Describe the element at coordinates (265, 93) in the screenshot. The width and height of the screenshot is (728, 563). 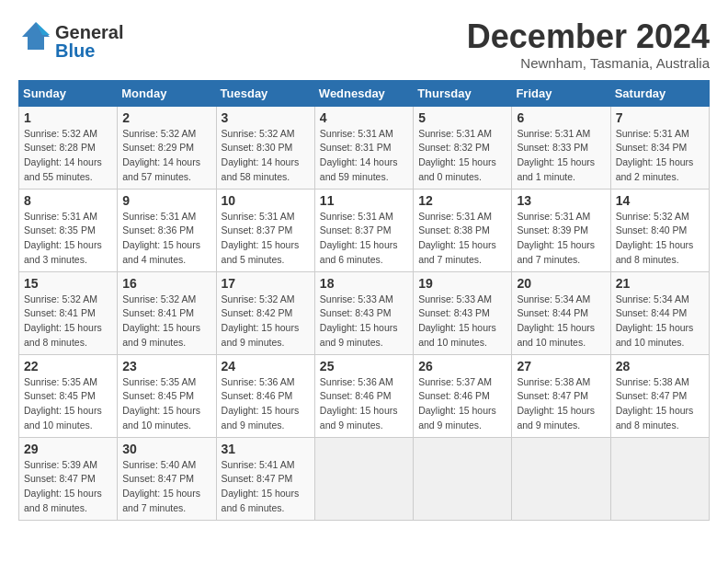
I see `header-cell-tuesday: Tuesday` at that location.